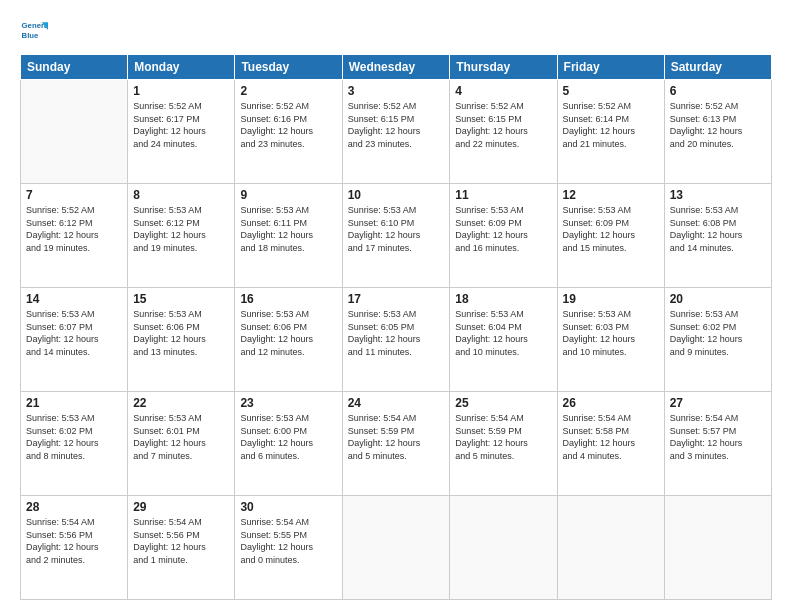  What do you see at coordinates (74, 333) in the screenshot?
I see `day-detail: Sunrise: 5:53 AM Sunset: 6:07 PM Dayligh…` at bounding box center [74, 333].